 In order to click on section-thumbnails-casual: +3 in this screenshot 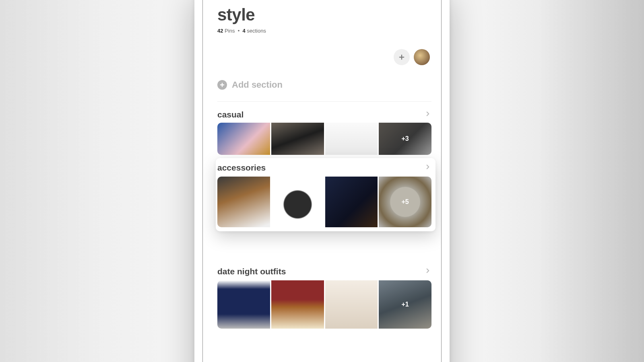, I will do `click(324, 139)`.